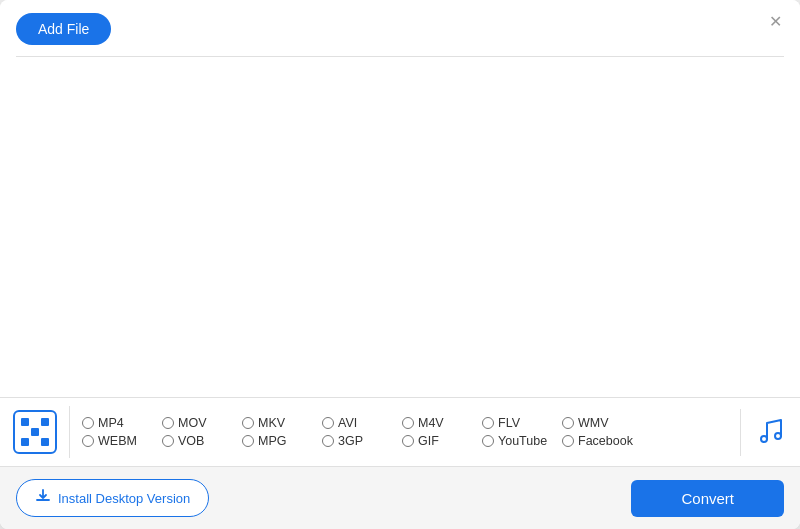 This screenshot has width=800, height=529. Describe the element at coordinates (568, 423) in the screenshot. I see `format-radio-wmv` at that location.